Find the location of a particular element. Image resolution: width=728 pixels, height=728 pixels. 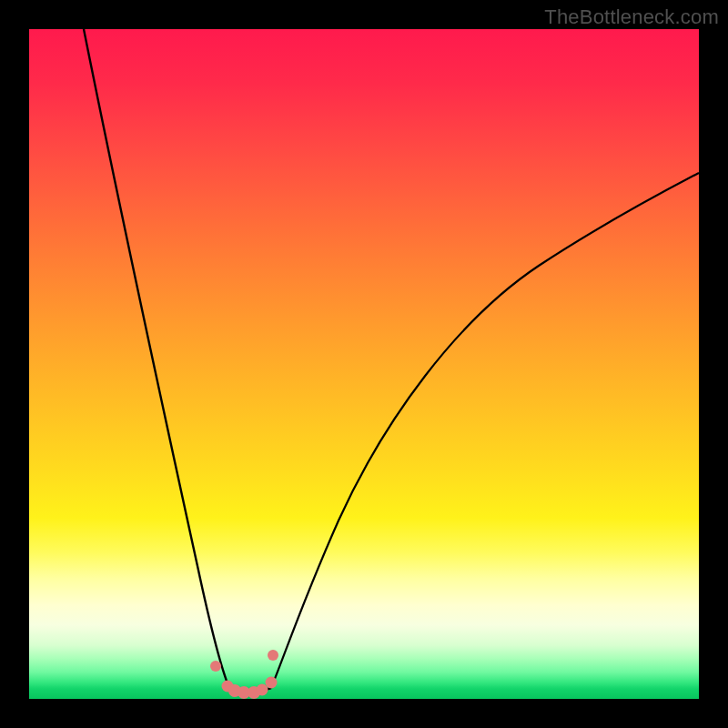

valley-dots-group is located at coordinates (244, 674).